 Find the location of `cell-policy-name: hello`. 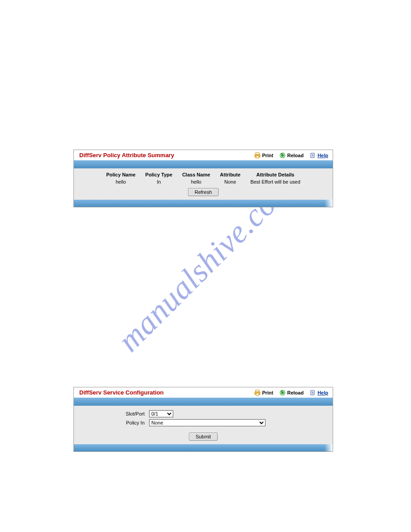

cell-policy-name: hello is located at coordinates (121, 182).